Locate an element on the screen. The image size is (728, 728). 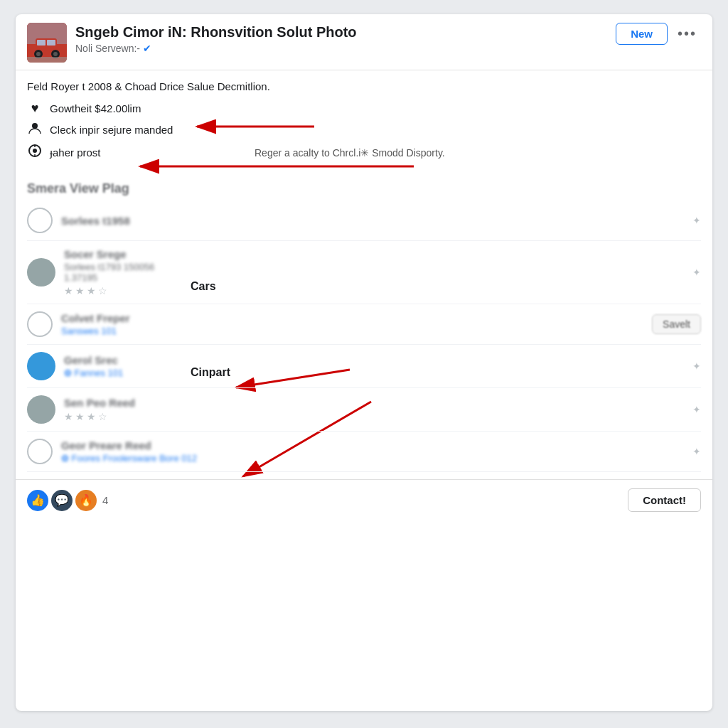
item-subtitle-3: Sanswes 101 is located at coordinates (357, 331).